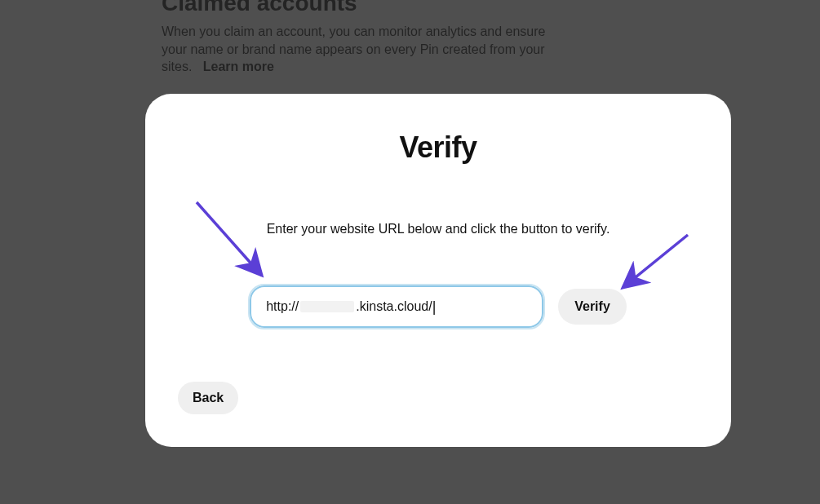 The width and height of the screenshot is (820, 504). What do you see at coordinates (397, 307) in the screenshot?
I see `website-url-input: http:// .kinsta.cloud/ |` at bounding box center [397, 307].